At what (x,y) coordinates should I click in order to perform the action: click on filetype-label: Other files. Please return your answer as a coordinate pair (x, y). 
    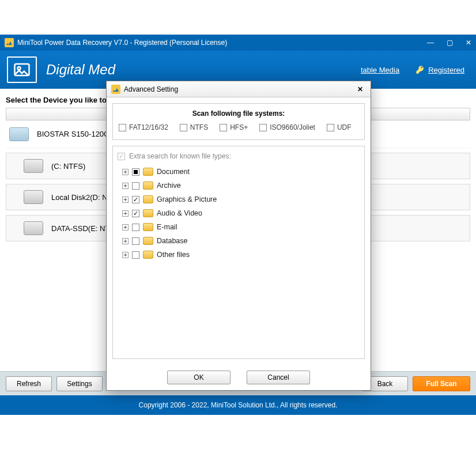
    Looking at the image, I should click on (173, 255).